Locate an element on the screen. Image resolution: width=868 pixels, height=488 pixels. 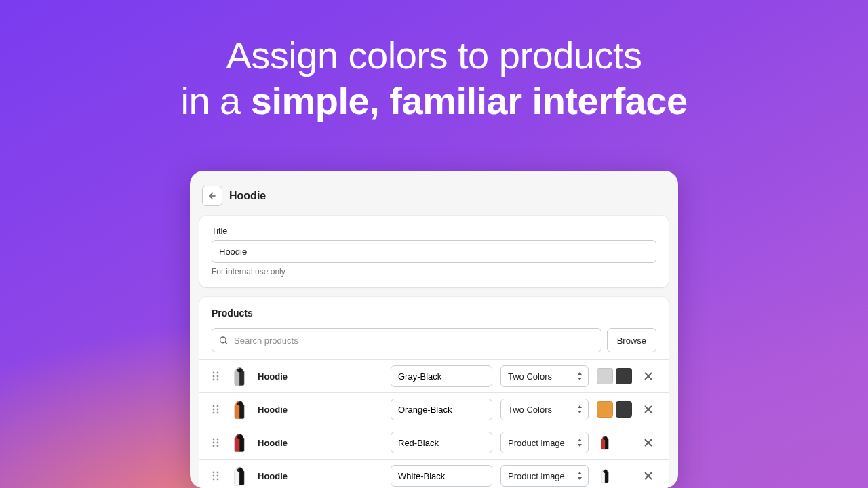
search-products-input is located at coordinates (407, 340).